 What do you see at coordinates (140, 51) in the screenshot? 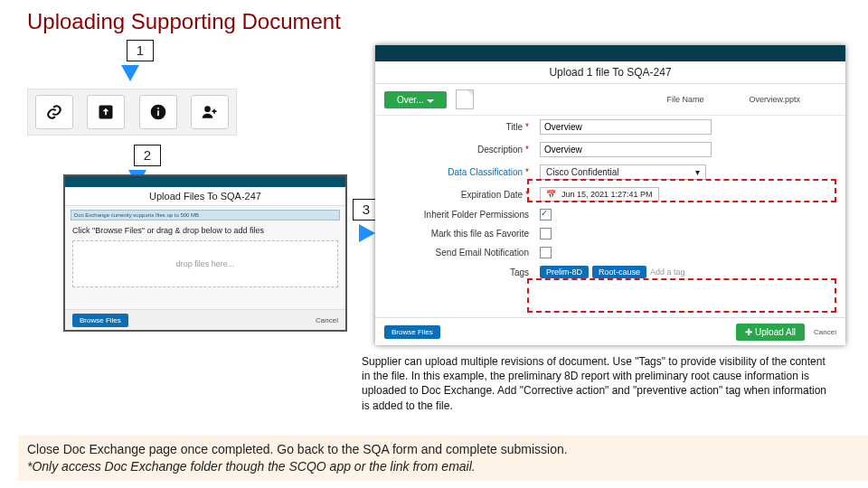
I see `step-1-label: 1` at bounding box center [140, 51].